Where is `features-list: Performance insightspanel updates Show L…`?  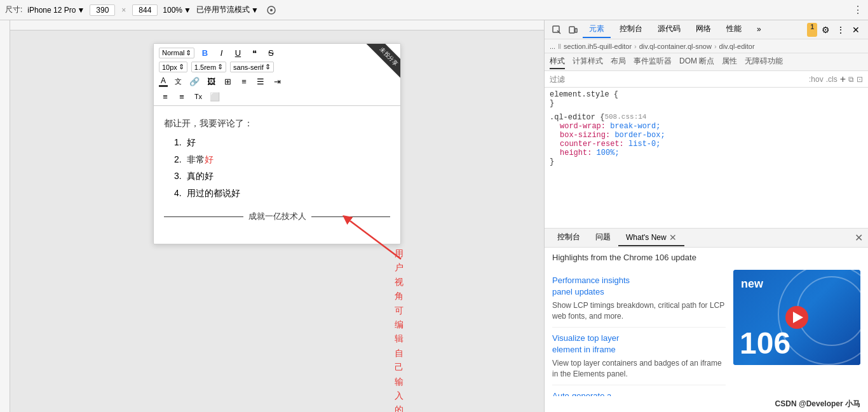 features-list: Performance insightspanel updates Show L… is located at coordinates (639, 333).